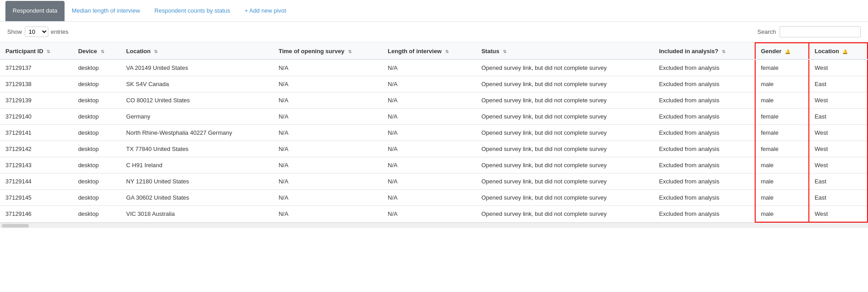 The width and height of the screenshot is (868, 292). What do you see at coordinates (197, 100) in the screenshot?
I see `cell-location: CO 80012 United States` at bounding box center [197, 100].